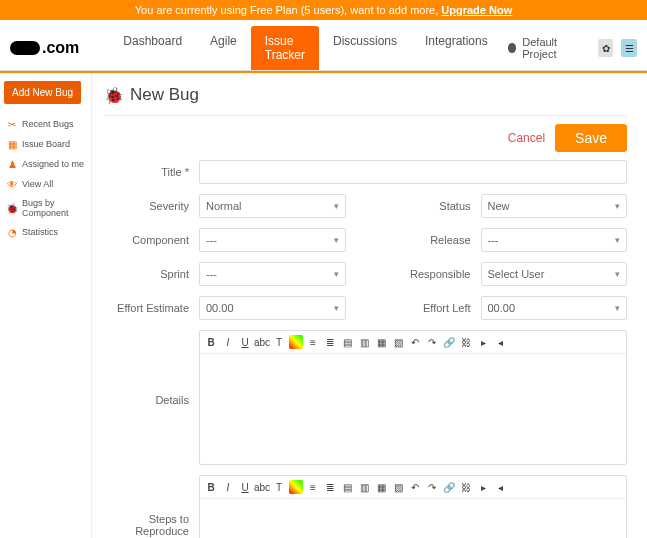 Image resolution: width=647 pixels, height=538 pixels. I want to click on user-icon: ♟, so click(12, 164).